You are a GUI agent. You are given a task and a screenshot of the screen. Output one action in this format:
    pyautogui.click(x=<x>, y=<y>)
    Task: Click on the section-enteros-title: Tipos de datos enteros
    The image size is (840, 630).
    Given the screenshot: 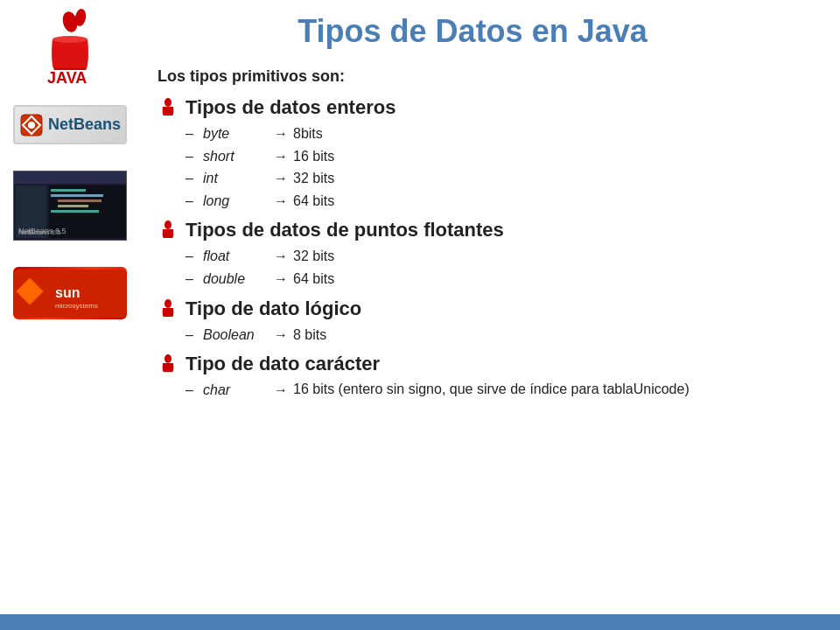 What is the action you would take?
    pyautogui.click(x=290, y=108)
    